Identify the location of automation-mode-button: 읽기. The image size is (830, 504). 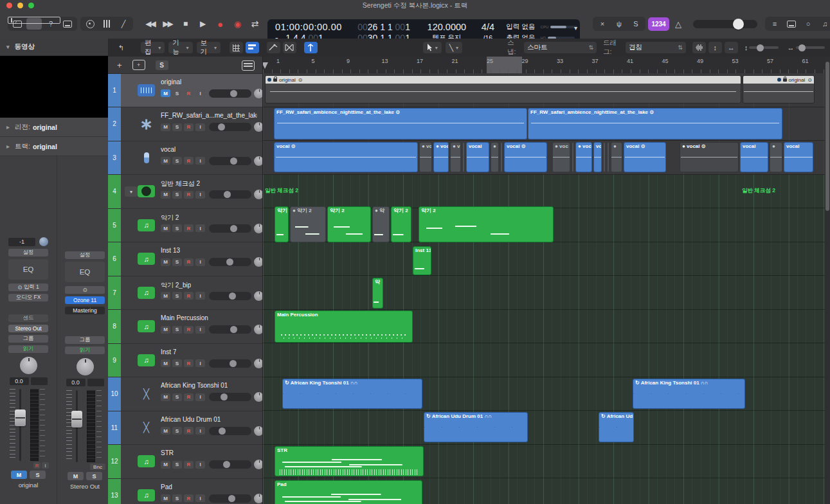
(85, 350).